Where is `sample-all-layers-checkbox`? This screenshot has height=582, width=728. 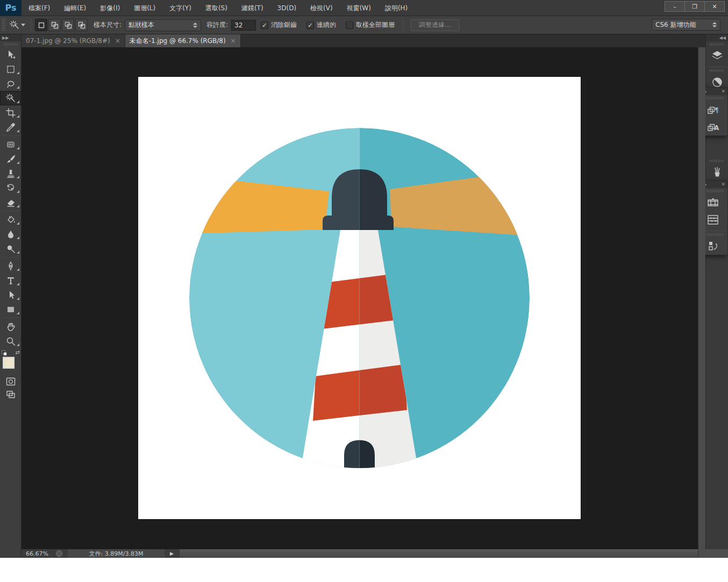
sample-all-layers-checkbox is located at coordinates (349, 25).